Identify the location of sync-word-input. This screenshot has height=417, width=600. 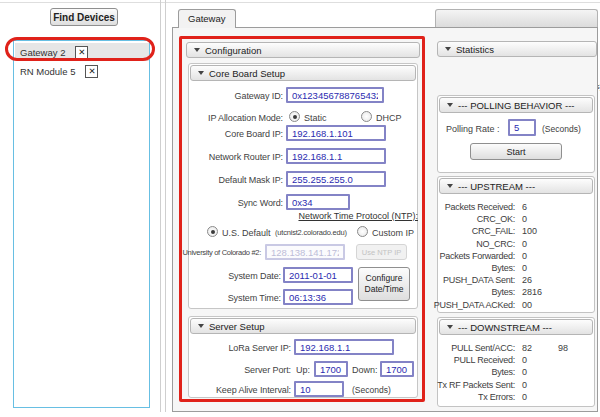
(318, 202).